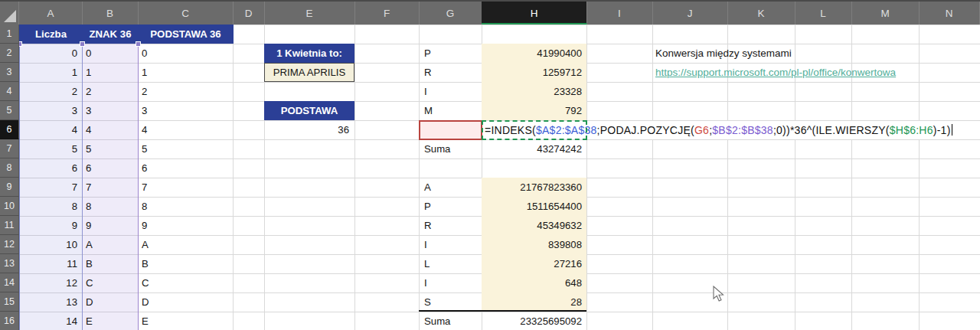  Describe the element at coordinates (185, 187) in the screenshot. I see `cell-C9: 7` at that location.